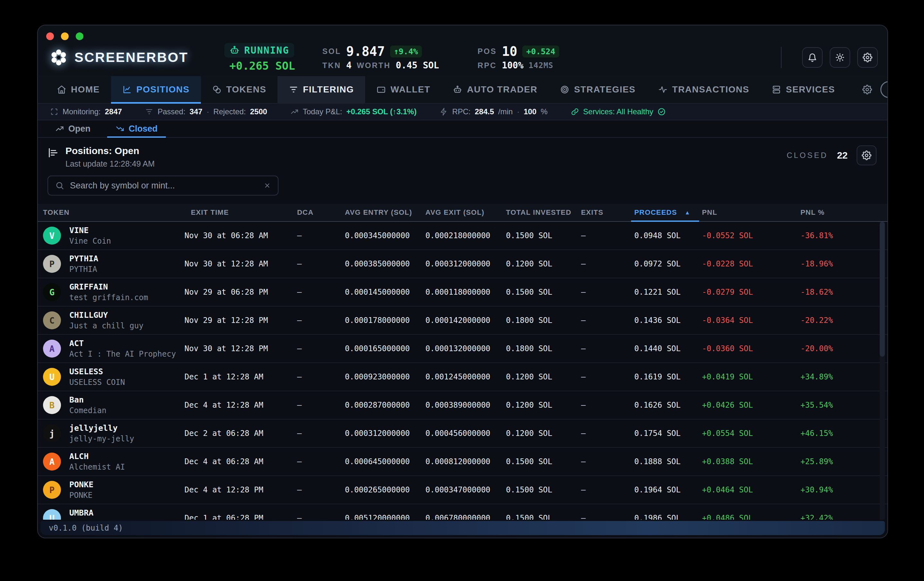 Image resolution: width=924 pixels, height=581 pixels. Describe the element at coordinates (513, 65) in the screenshot. I see `rpc-health: 100%` at that location.